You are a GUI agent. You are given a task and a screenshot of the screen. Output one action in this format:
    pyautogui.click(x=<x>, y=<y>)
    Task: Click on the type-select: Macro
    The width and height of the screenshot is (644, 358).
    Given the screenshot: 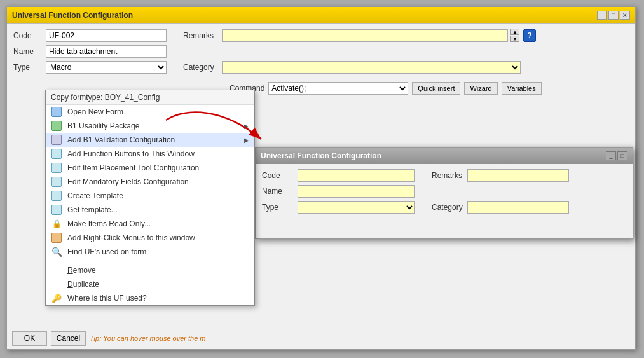 What is the action you would take?
    pyautogui.click(x=106, y=67)
    